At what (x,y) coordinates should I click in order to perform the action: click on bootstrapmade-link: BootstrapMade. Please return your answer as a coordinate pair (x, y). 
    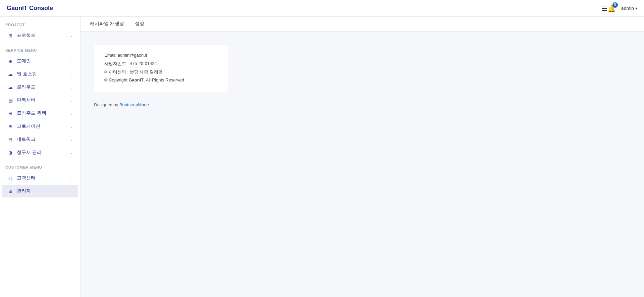
    Looking at the image, I should click on (134, 105).